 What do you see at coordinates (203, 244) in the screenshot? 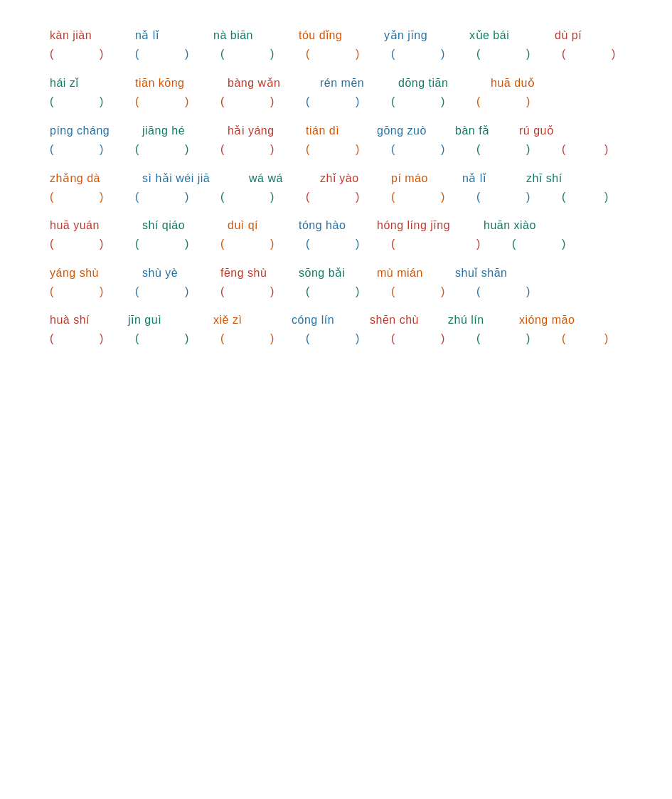
I see `paren-close-4-1: )` at bounding box center [203, 244].